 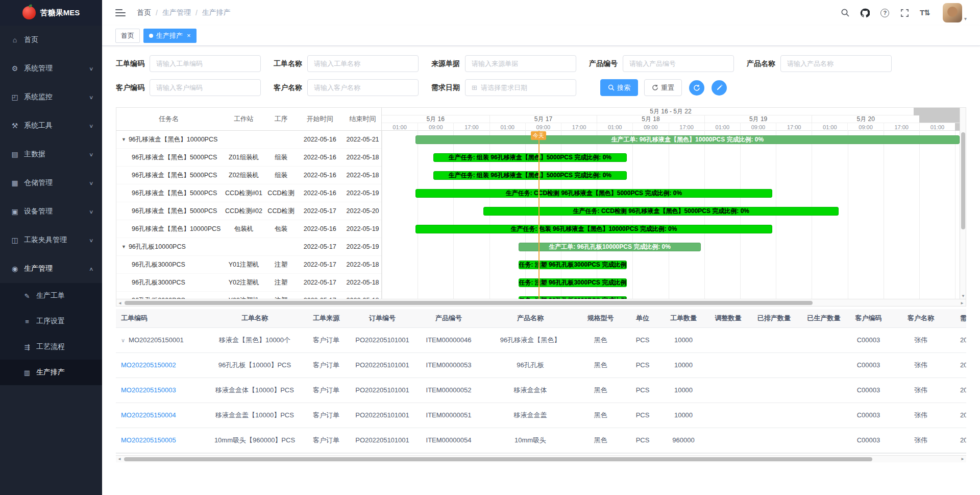 What do you see at coordinates (543, 119) in the screenshot?
I see `timeline-day-label: 5月 17` at bounding box center [543, 119].